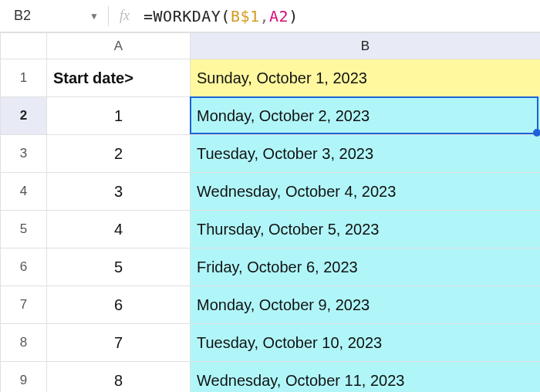 The image size is (540, 392). I want to click on formula-input: =WORKDAY(B$1,A2), so click(221, 16).